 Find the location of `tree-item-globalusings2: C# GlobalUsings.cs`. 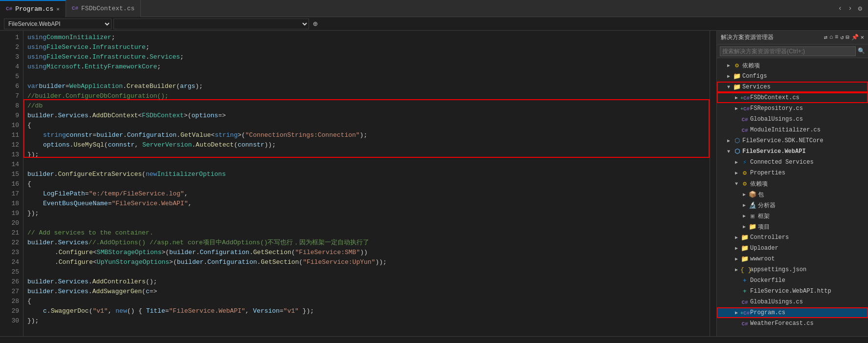

tree-item-globalusings2: C# GlobalUsings.cs is located at coordinates (792, 302).